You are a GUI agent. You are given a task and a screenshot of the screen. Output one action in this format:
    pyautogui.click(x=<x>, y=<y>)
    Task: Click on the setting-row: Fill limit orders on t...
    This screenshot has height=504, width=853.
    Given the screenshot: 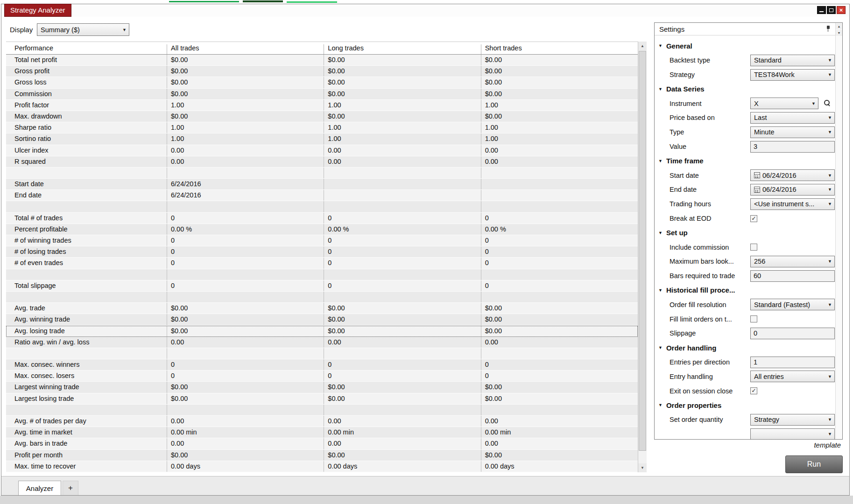 What is the action you would take?
    pyautogui.click(x=745, y=319)
    